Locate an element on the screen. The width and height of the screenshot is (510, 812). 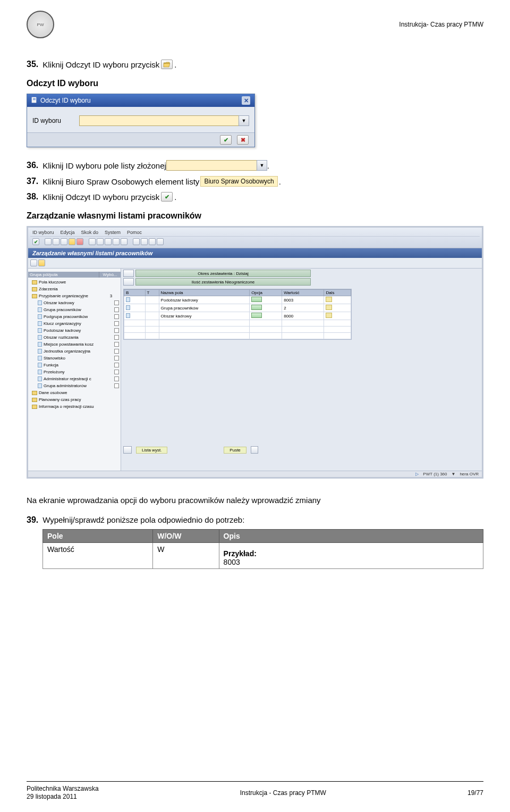
menu-item: Edycja is located at coordinates (68, 232).